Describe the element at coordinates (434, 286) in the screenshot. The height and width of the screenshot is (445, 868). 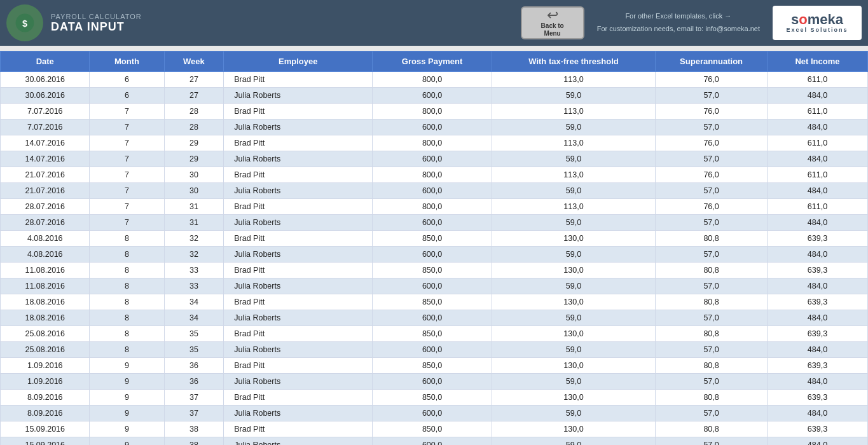
I see `table-row: 11.08.2016833Julia Roberts600,059,057,04…` at that location.